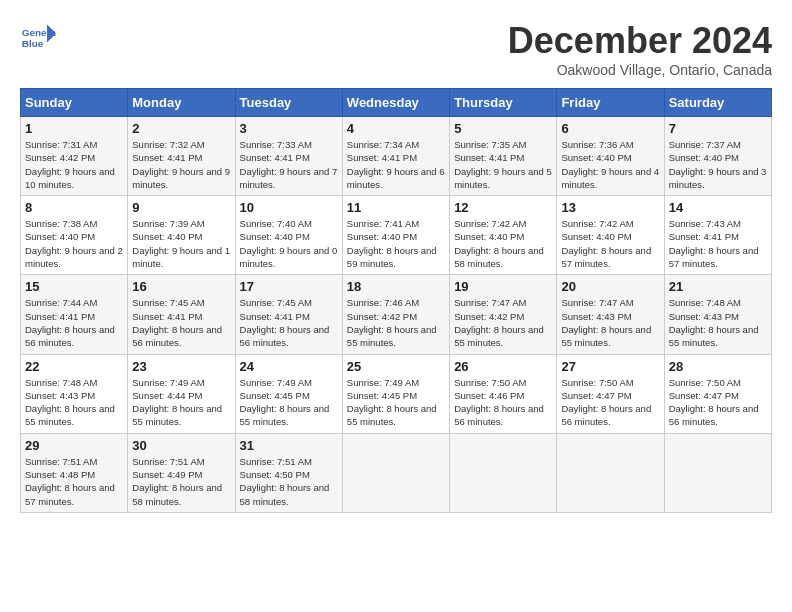 This screenshot has width=792, height=612. What do you see at coordinates (181, 366) in the screenshot?
I see `day-number: 23` at bounding box center [181, 366].